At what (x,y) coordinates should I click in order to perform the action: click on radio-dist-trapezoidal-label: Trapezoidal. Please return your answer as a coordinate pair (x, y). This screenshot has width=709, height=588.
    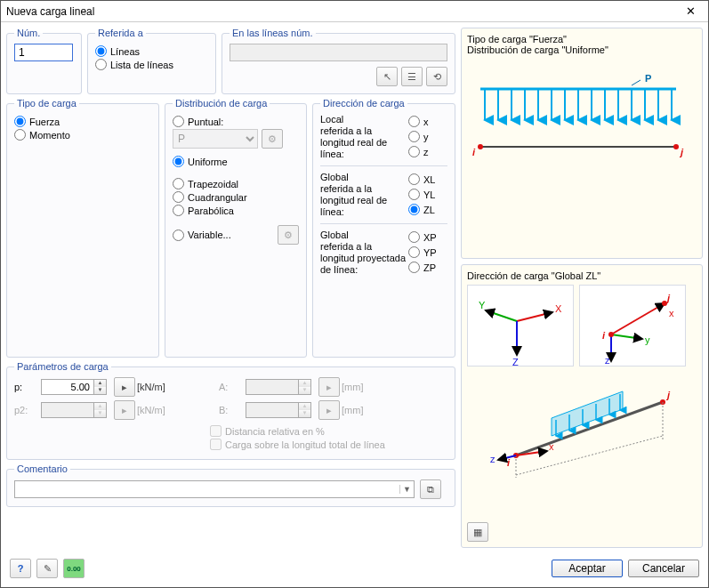
    Looking at the image, I should click on (214, 184).